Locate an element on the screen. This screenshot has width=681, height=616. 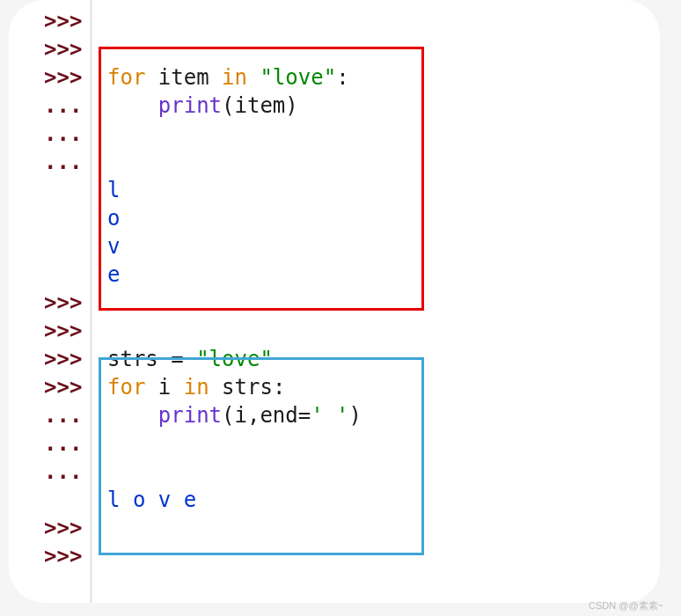
for-statement: for i in strs: is located at coordinates (192, 387).